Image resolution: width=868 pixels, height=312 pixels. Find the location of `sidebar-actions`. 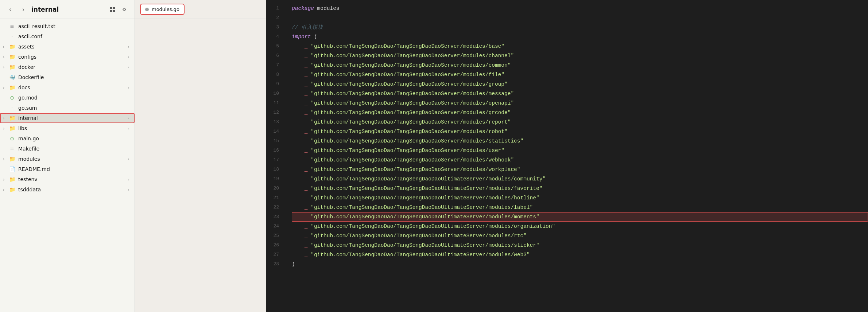

sidebar-actions is located at coordinates (119, 9).